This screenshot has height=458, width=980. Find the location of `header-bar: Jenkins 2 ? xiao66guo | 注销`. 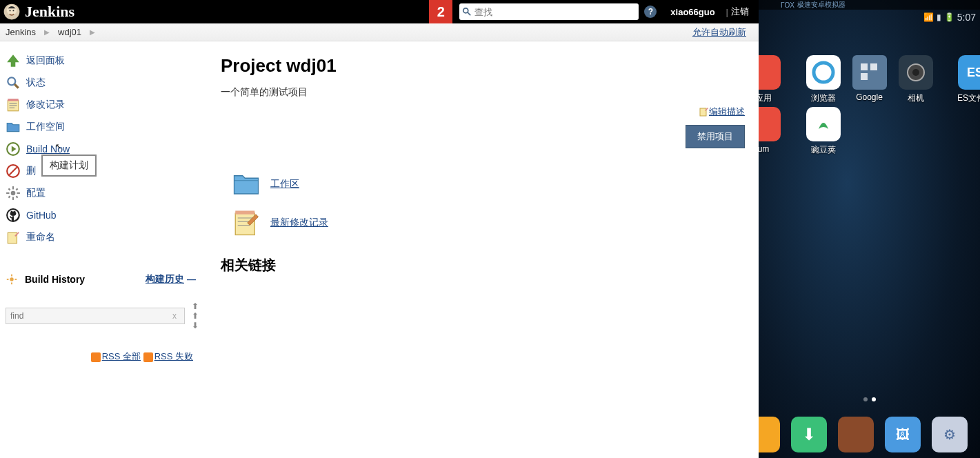

header-bar: Jenkins 2 ? xiao66guo | 注销 is located at coordinates (379, 12).